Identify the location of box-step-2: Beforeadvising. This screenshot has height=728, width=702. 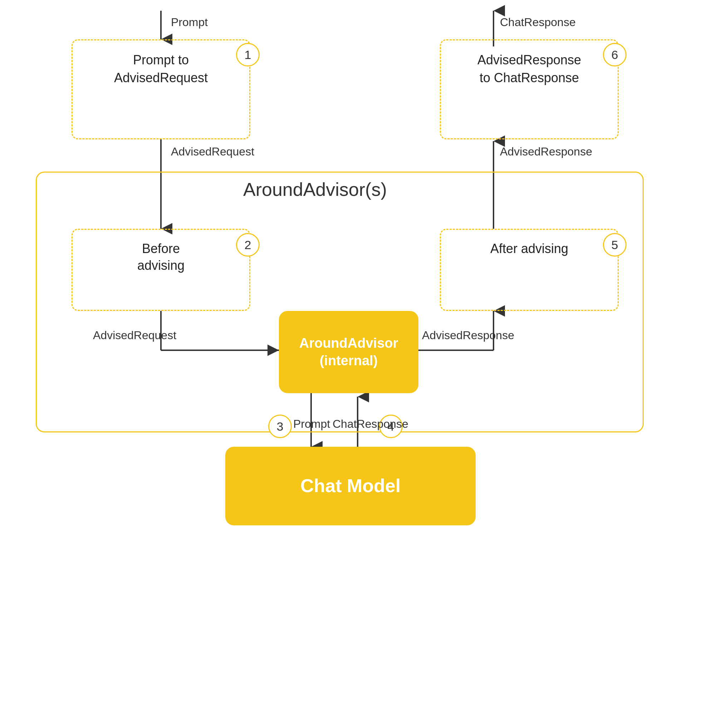
(161, 270).